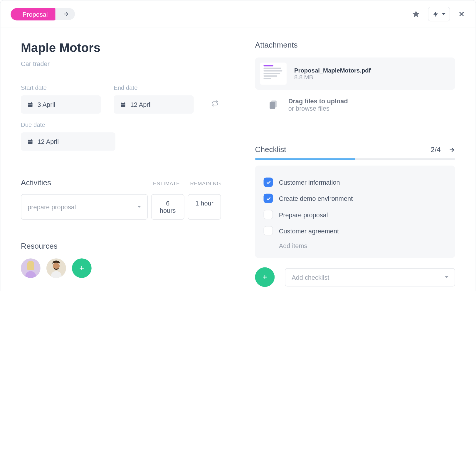 This screenshot has width=476, height=460. I want to click on star-icon, so click(416, 14).